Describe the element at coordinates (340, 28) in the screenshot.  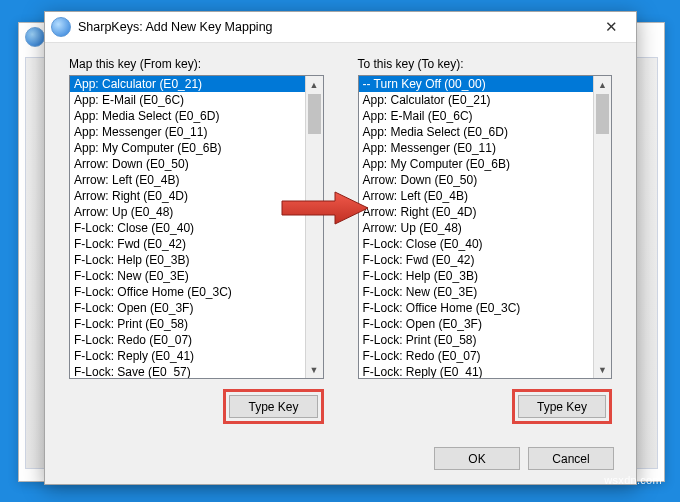
I see `titlebar: SharpKeys: Add New Key Mapping ✕` at that location.